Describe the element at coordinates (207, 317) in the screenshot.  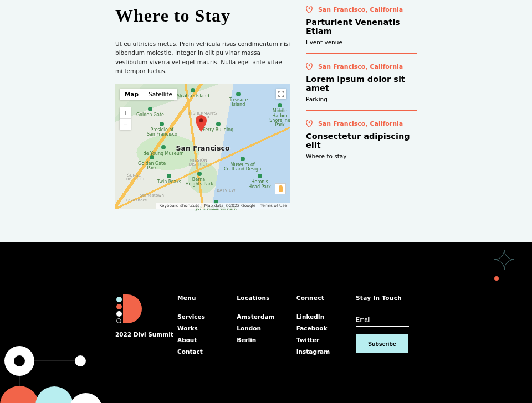
I see `footer-link: Services` at that location.